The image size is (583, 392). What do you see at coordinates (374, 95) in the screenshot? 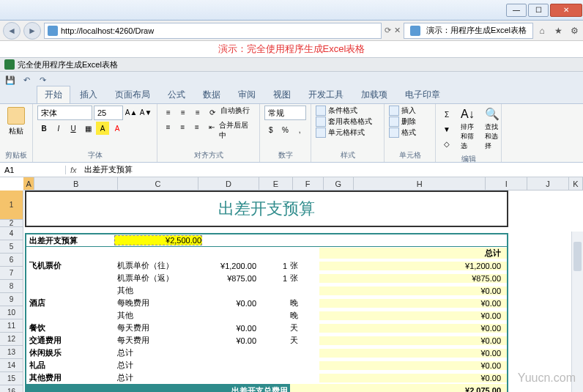
I see `ribbon-tab-8: 加载项` at bounding box center [374, 95].